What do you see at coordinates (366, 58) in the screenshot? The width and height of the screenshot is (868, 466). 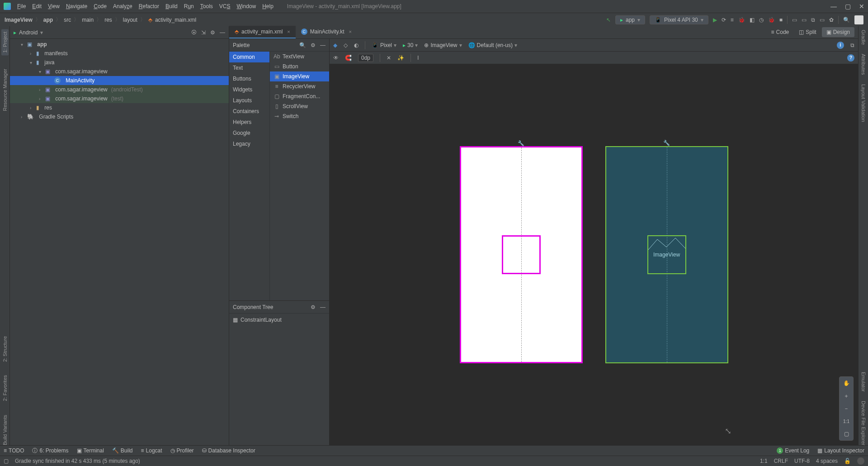 I see `default-margin-input: 0dp` at bounding box center [366, 58].